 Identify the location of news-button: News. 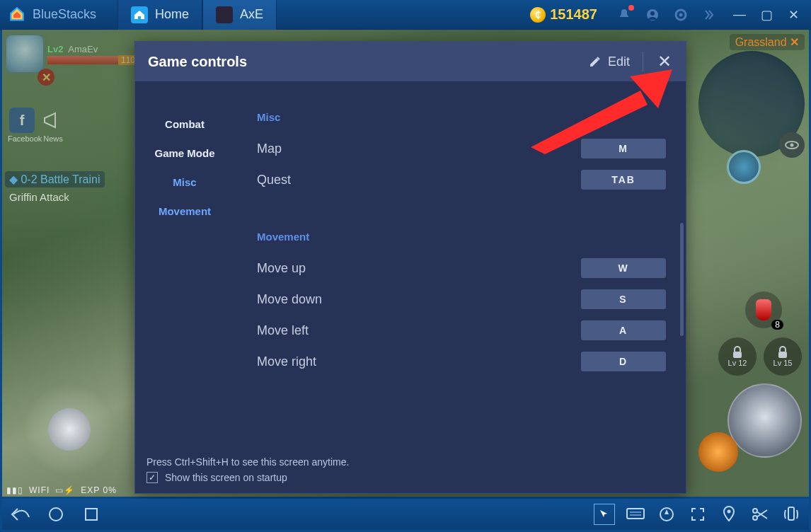
(53, 125).